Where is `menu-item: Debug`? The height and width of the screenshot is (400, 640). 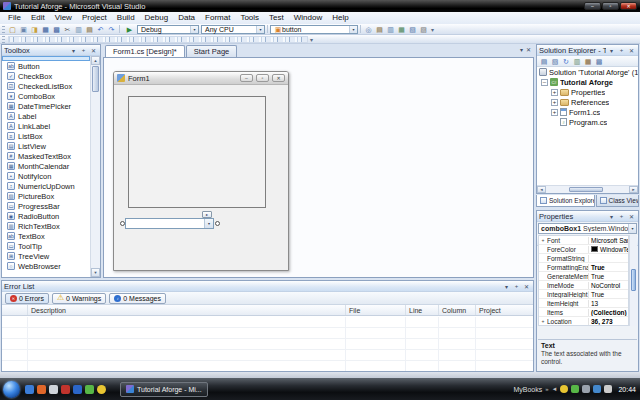
menu-item: Debug is located at coordinates (157, 18).